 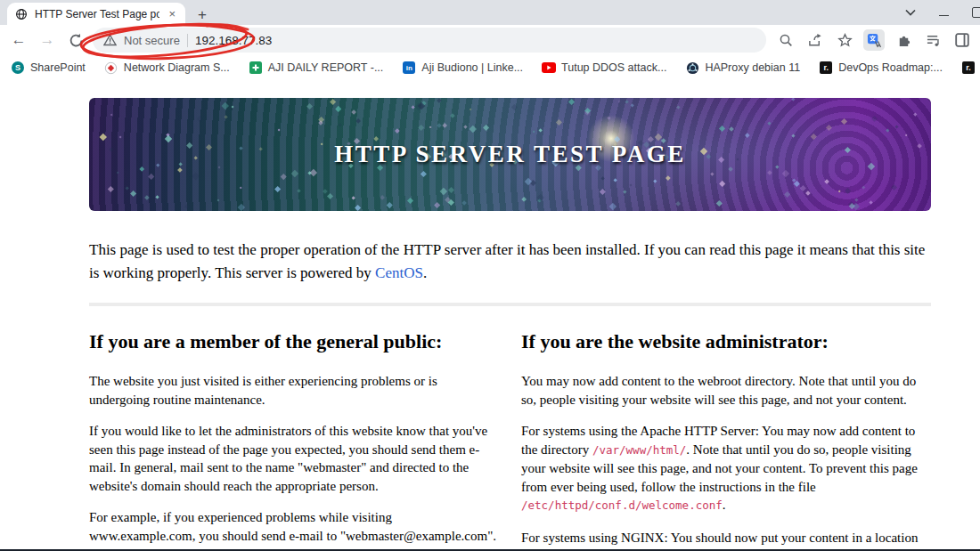 What do you see at coordinates (510, 262) in the screenshot?
I see `intro-paragraph: This page is used to test the proper ope…` at bounding box center [510, 262].